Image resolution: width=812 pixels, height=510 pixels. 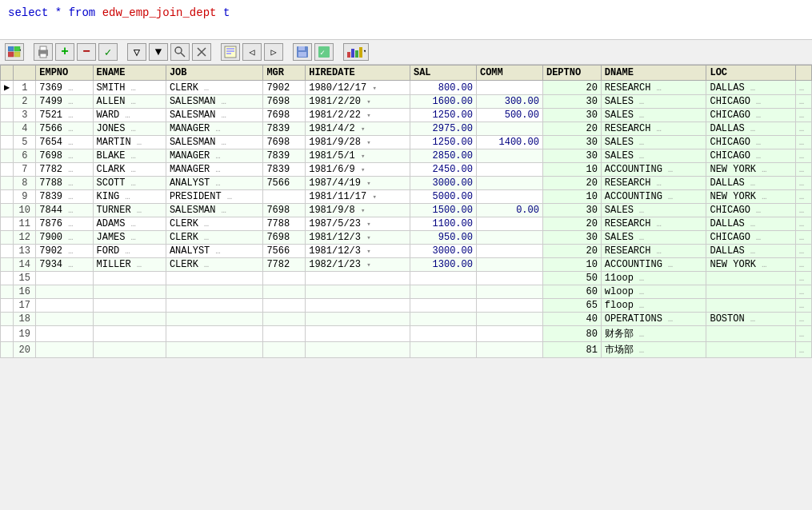 What do you see at coordinates (406, 102) in the screenshot?
I see `table-row: 27499 …ALLEN …SALESMAN …76981981/2/20 ▾1…` at bounding box center [406, 102].